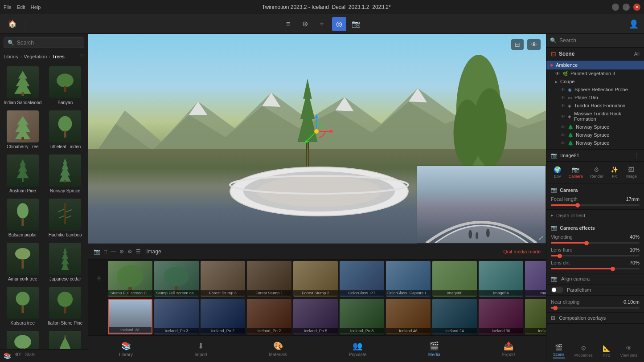 This screenshot has width=644, height=362. I want to click on right-nav-scene: 🎬 Scene, so click(559, 351).